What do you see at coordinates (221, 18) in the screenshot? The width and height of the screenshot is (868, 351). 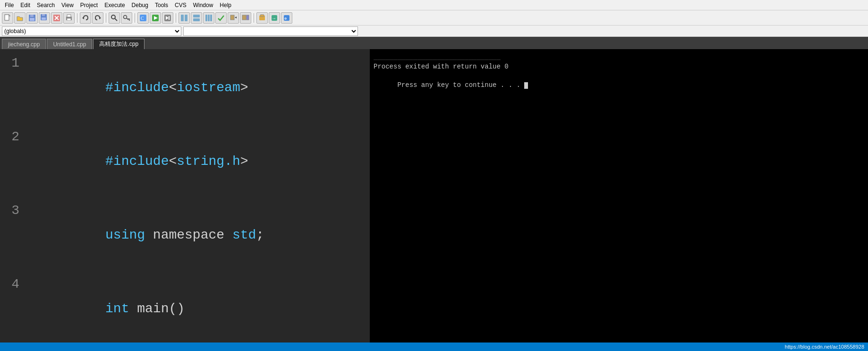 I see `checkmark-button` at bounding box center [221, 18].